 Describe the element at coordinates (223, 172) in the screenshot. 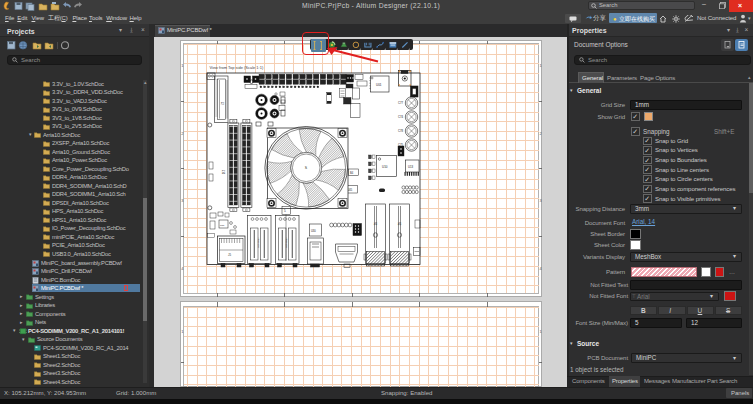

I see `svg-text: J10` at that location.